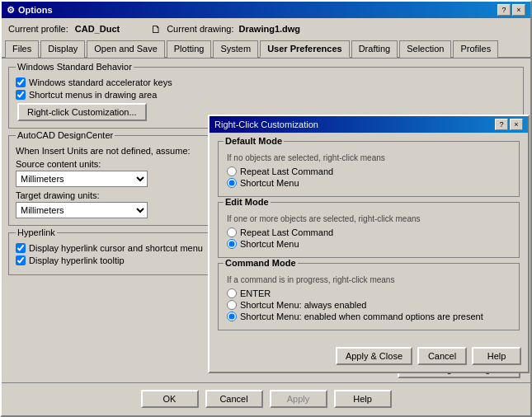  I want to click on tab-selection: Selection, so click(426, 49).